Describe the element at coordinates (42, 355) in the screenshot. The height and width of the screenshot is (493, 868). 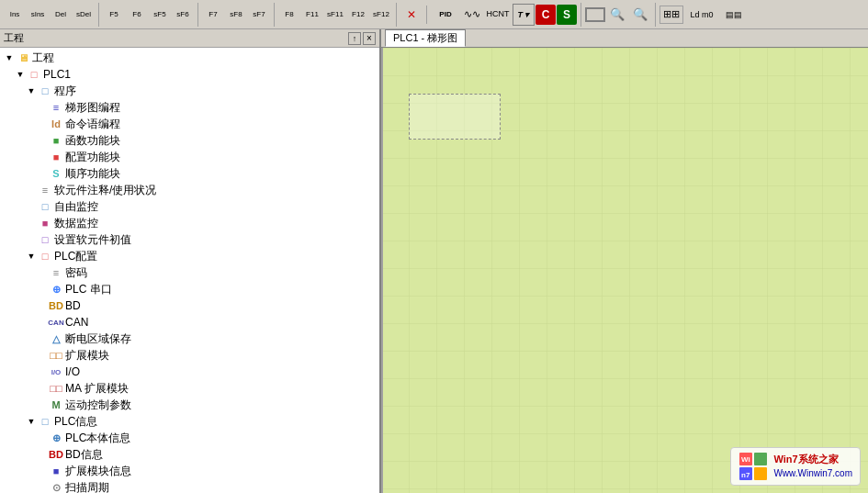
I see `tree-toggle-ext-module` at that location.